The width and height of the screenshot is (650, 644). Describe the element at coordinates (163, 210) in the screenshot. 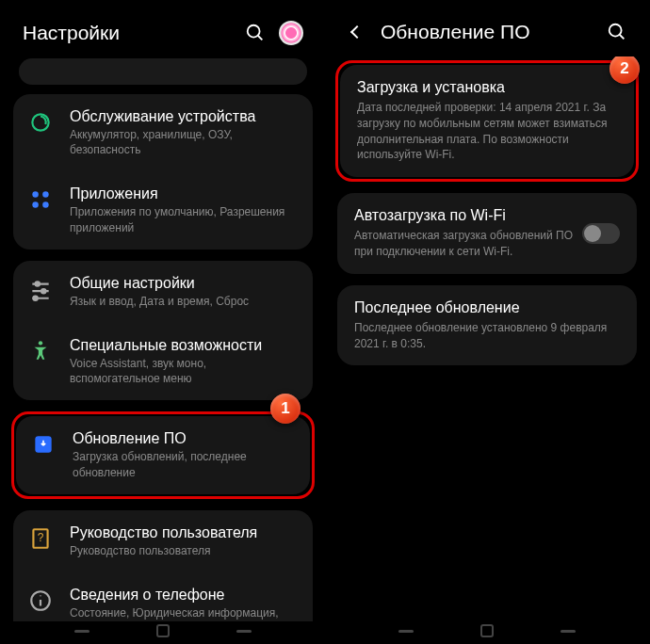

I see `item-apps: ПриложенияПриложения по умолчанию, Разре…` at that location.